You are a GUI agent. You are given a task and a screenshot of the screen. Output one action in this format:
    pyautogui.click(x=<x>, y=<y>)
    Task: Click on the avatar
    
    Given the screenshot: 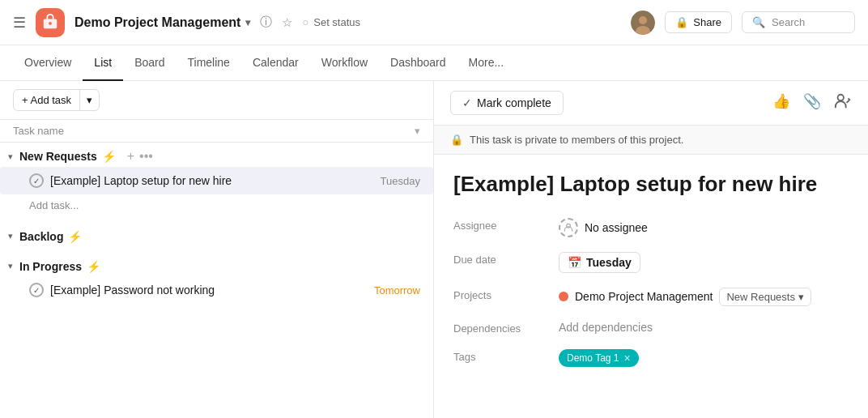 What is the action you would take?
    pyautogui.click(x=643, y=23)
    